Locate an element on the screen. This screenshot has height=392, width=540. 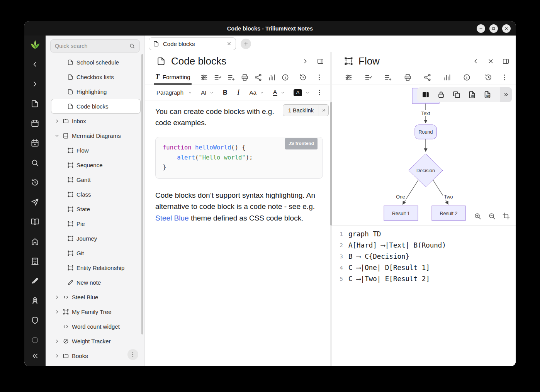
tab-close-icon is located at coordinates (229, 44).